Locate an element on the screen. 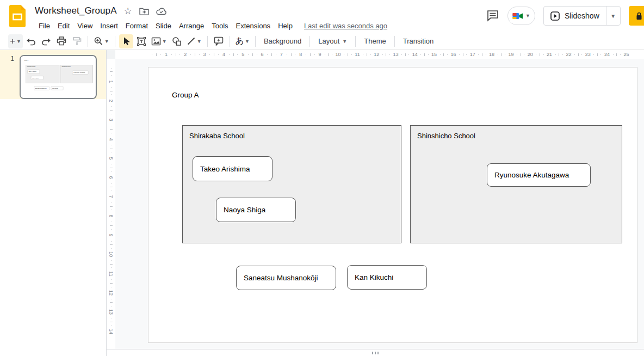  menu-slide: Slide is located at coordinates (163, 26).